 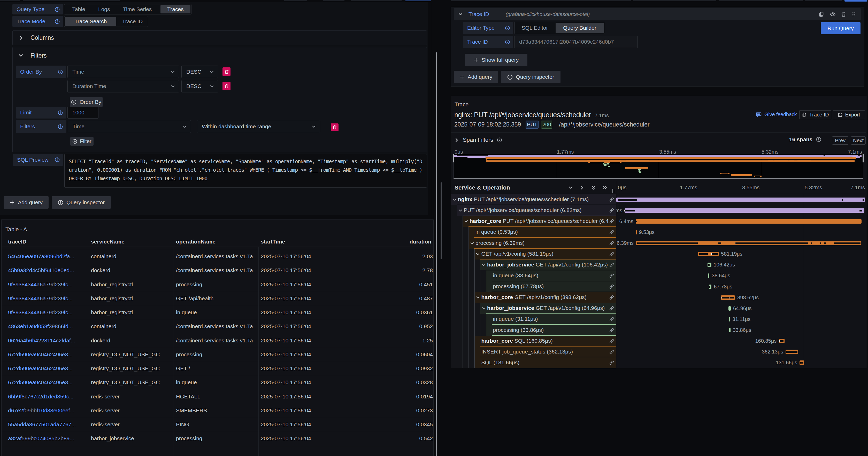 What do you see at coordinates (393, 242) in the screenshot?
I see `col-header-duration: duration` at bounding box center [393, 242].